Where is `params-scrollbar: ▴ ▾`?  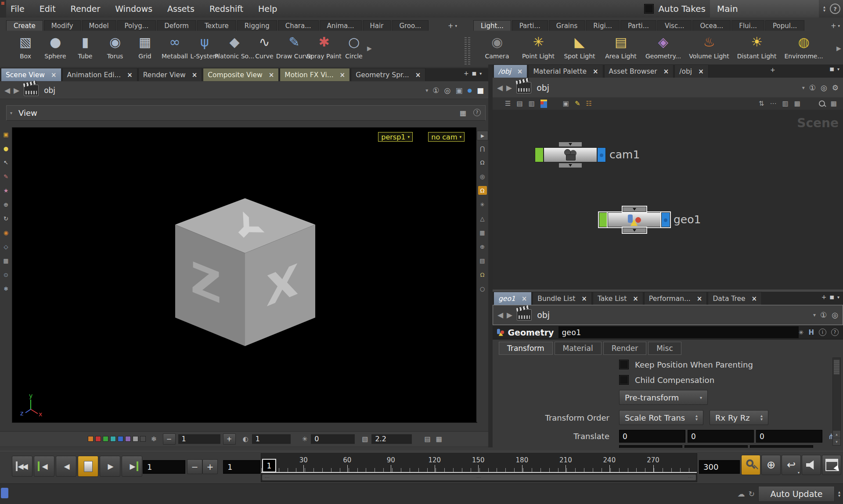
params-scrollbar: ▴ ▾ is located at coordinates (837, 402).